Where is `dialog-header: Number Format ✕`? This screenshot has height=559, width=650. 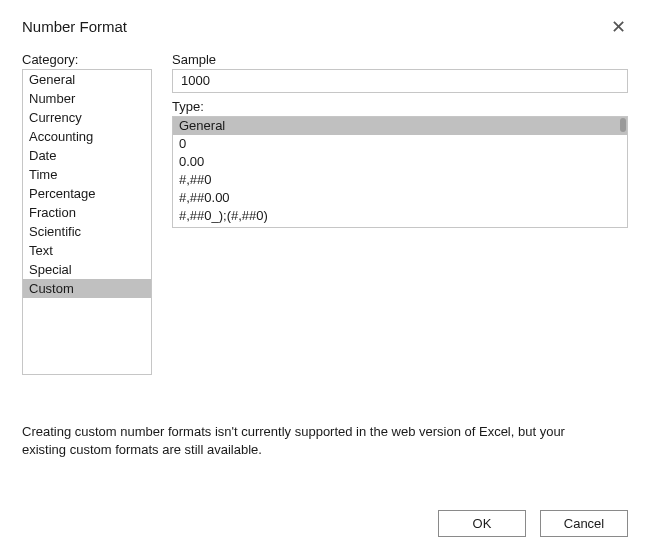 dialog-header: Number Format ✕ is located at coordinates (325, 27).